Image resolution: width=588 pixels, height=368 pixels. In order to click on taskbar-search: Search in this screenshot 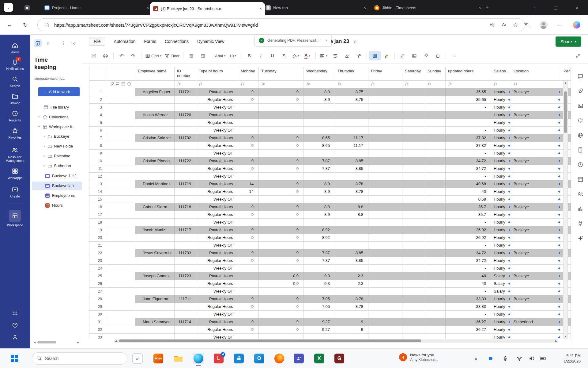, I will do `click(80, 358)`.